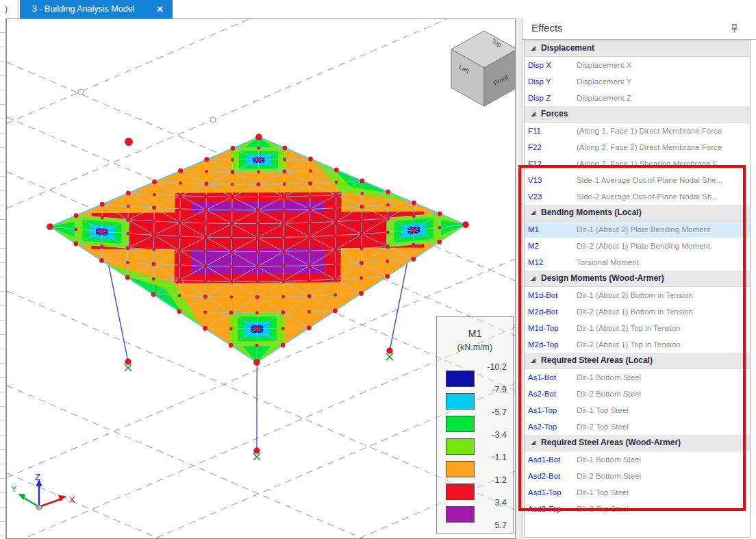  Describe the element at coordinates (84, 10) in the screenshot. I see `tab-label: 3 - Building Analysis Model` at that location.